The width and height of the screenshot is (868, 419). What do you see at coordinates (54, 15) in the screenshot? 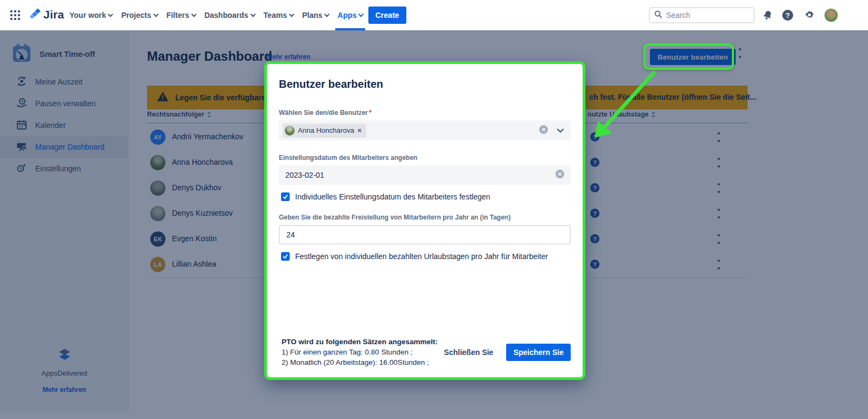
I see `jira-logo-text: Jira` at bounding box center [54, 15].